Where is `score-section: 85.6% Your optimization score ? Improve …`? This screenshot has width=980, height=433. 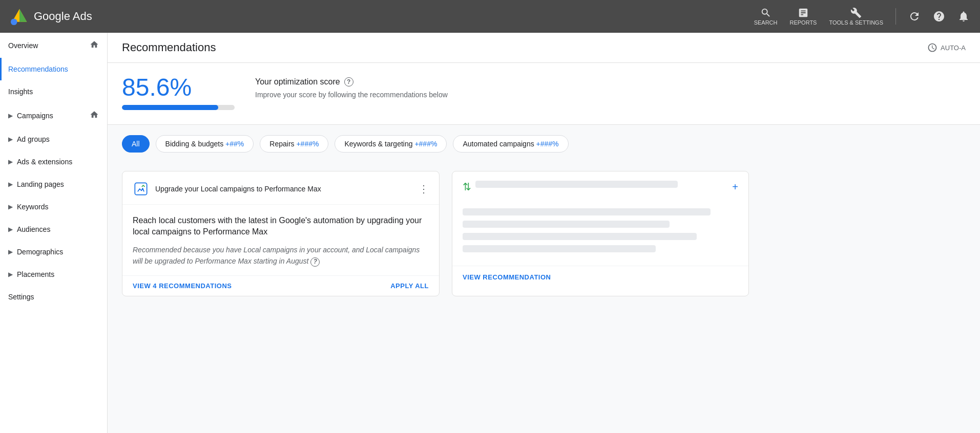
score-section: 85.6% Your optimization score ? Improve … is located at coordinates (544, 94).